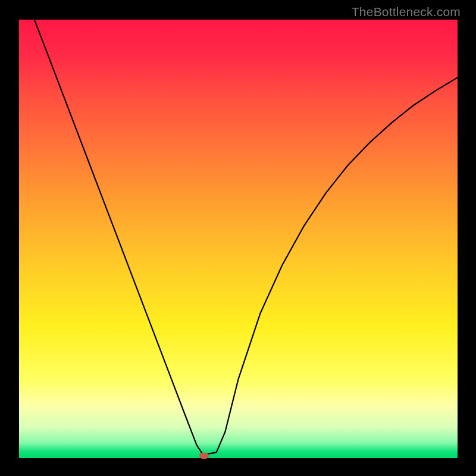 The height and width of the screenshot is (476, 476). What do you see at coordinates (406, 12) in the screenshot?
I see `watermark-text: TheBottleneck.com` at bounding box center [406, 12].